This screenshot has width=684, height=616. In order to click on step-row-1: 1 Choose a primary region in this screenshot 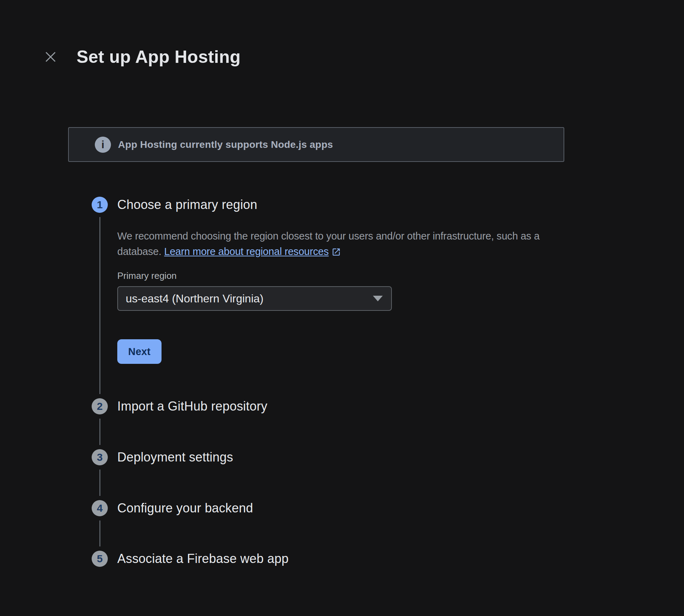, I will do `click(175, 205)`.